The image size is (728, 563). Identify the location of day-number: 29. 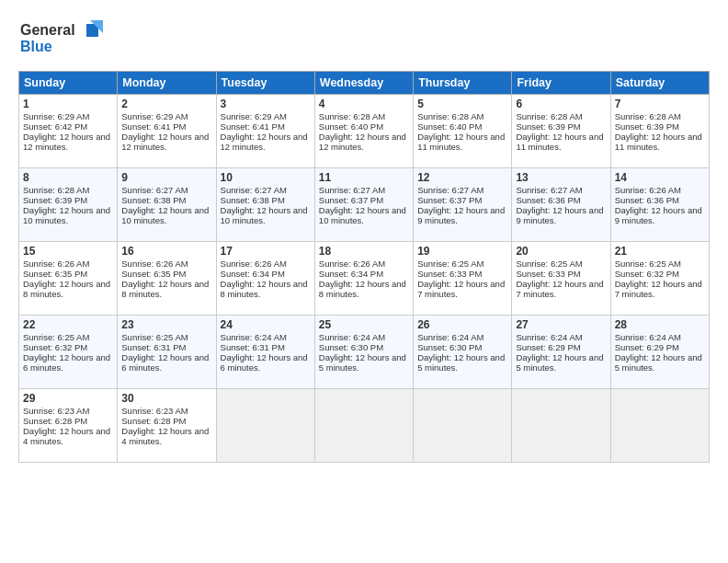
(68, 398).